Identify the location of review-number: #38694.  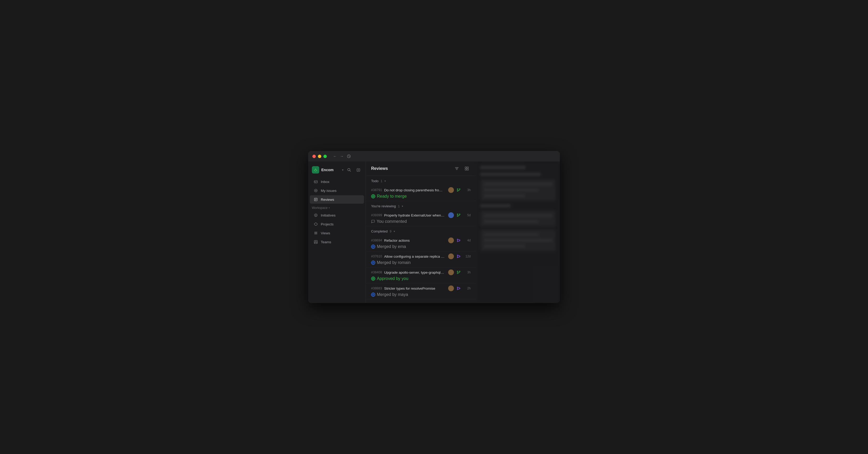
(377, 241).